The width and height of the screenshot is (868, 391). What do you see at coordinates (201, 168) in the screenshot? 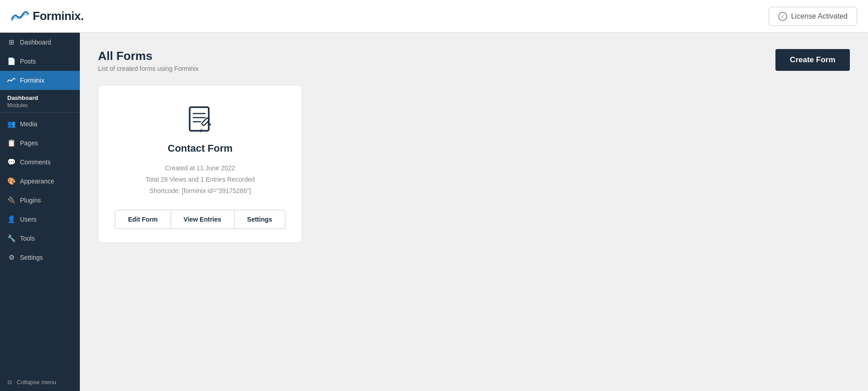
I see `form-created-date: Created at 11 June 2022` at bounding box center [201, 168].